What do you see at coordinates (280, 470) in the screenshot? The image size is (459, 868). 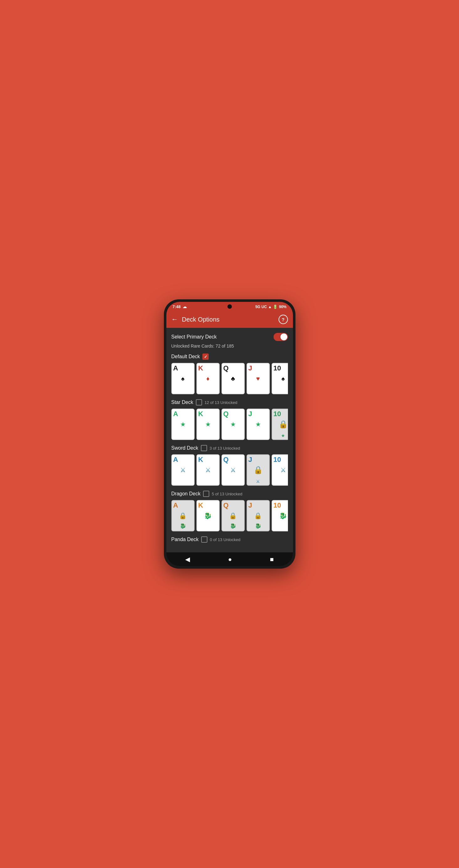 I see `card: 10⚔` at bounding box center [280, 470].